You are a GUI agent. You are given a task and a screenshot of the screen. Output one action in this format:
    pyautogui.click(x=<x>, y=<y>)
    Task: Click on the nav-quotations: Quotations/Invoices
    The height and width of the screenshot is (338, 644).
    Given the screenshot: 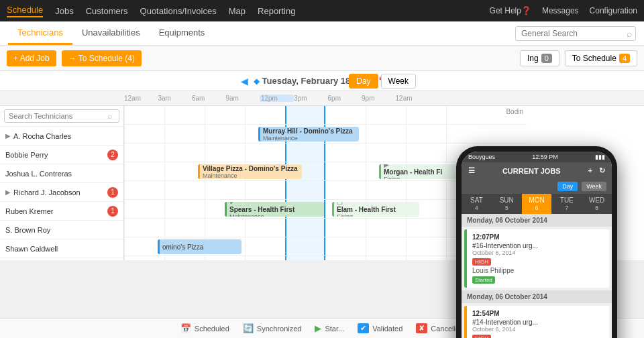 What is the action you would take?
    pyautogui.click(x=178, y=11)
    